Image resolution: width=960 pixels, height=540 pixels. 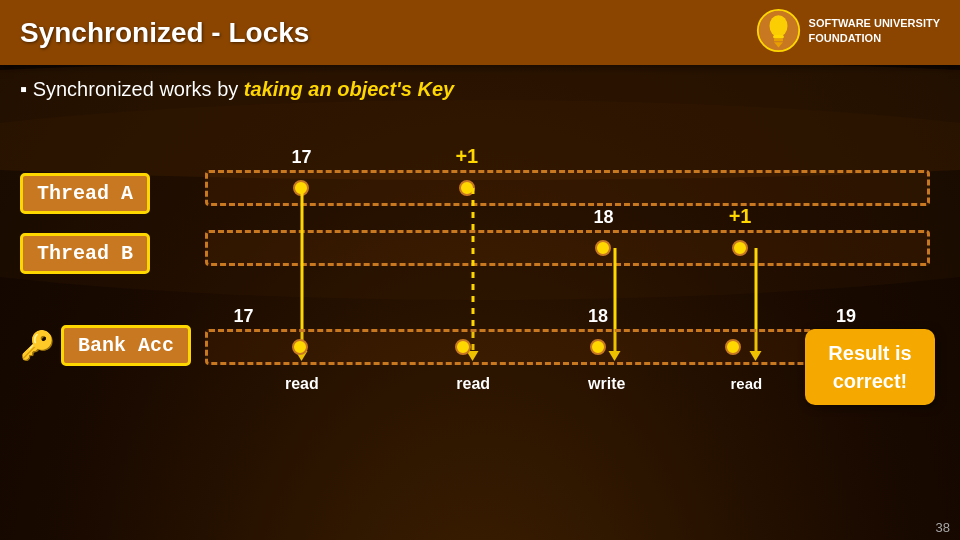 What do you see at coordinates (848, 30) in the screenshot?
I see `logo-area: SOFTWARE UNIVERSITY FOUNDATION` at bounding box center [848, 30].